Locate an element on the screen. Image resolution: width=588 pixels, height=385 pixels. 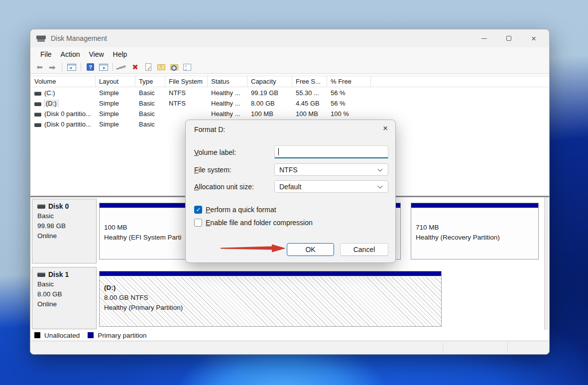
tools-button is located at coordinates (122, 67).